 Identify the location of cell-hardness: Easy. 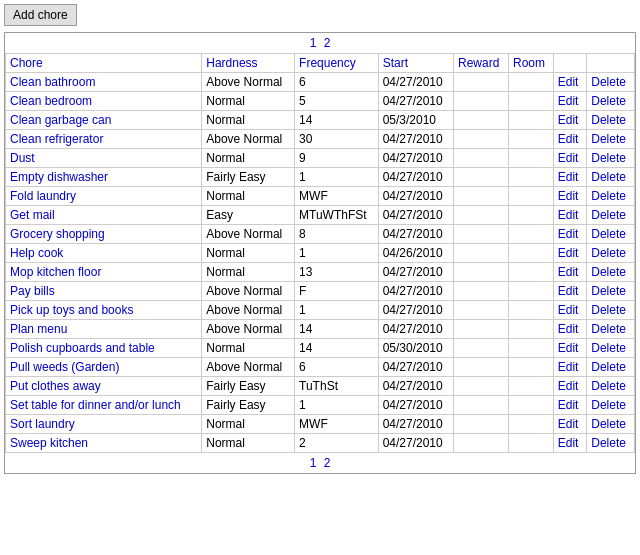
(248, 216).